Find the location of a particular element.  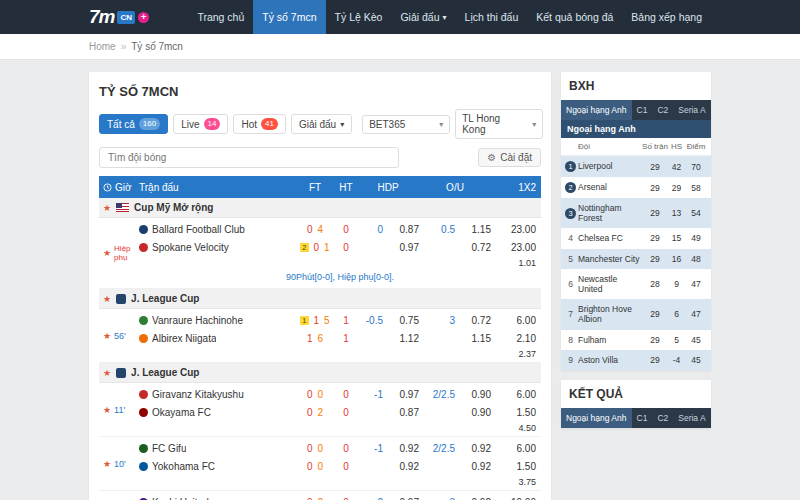

standings-row: 6Newcastle United28947 is located at coordinates (636, 284).